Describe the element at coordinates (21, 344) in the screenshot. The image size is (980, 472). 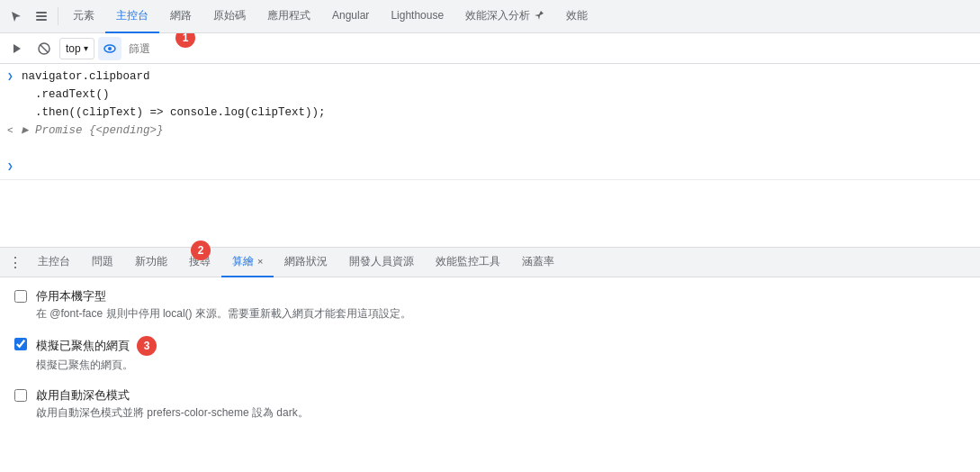
I see `emulate-focus-checkbox` at that location.